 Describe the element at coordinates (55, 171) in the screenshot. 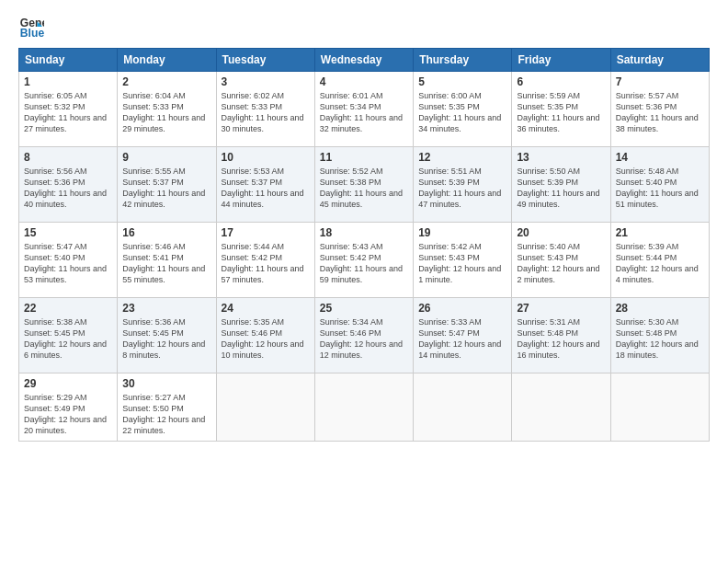

I see `sunrise-label: Sunrise: 5:56 AM` at that location.